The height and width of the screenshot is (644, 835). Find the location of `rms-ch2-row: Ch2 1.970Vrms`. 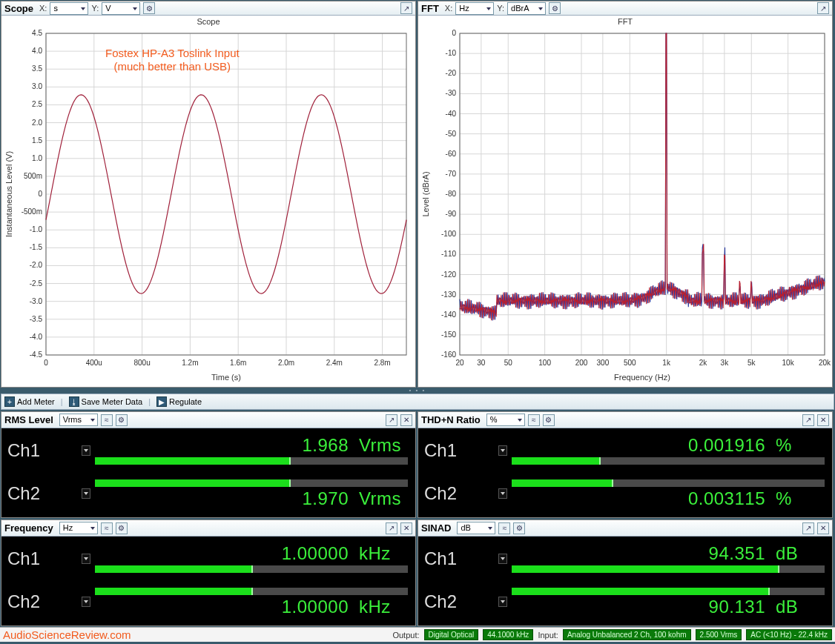

rms-ch2-row: Ch2 1.970Vrms is located at coordinates (208, 494).